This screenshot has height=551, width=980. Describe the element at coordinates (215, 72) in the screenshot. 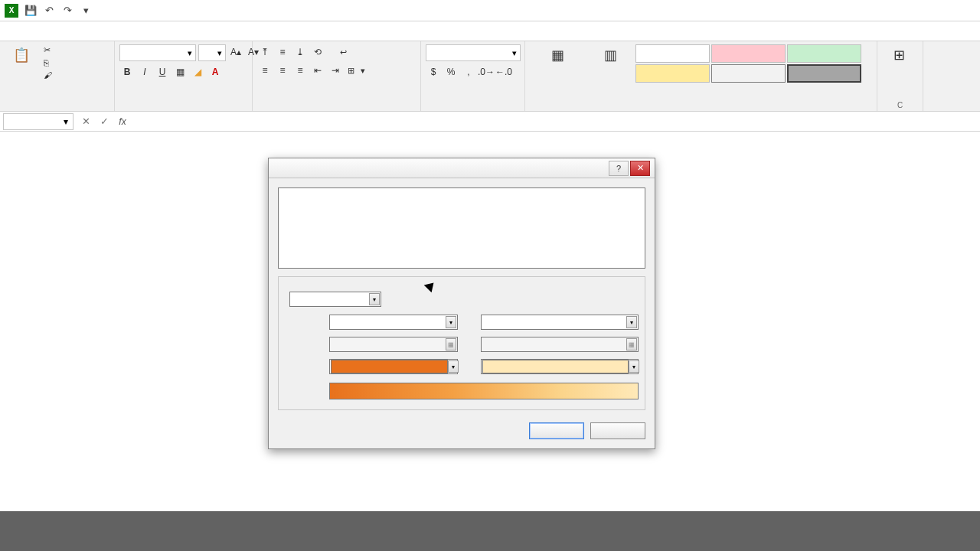

I see `font-color-button: A` at that location.